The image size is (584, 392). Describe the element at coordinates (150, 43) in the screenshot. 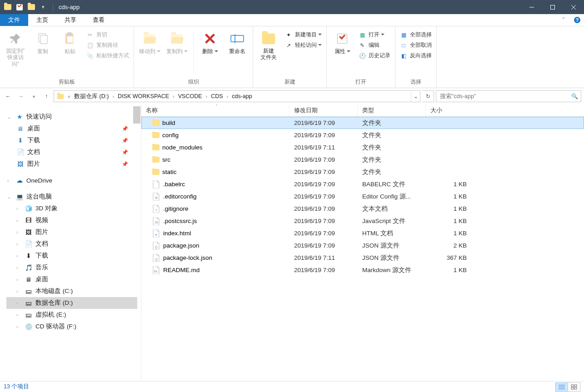

I see `moveto-button: 移动到` at that location.